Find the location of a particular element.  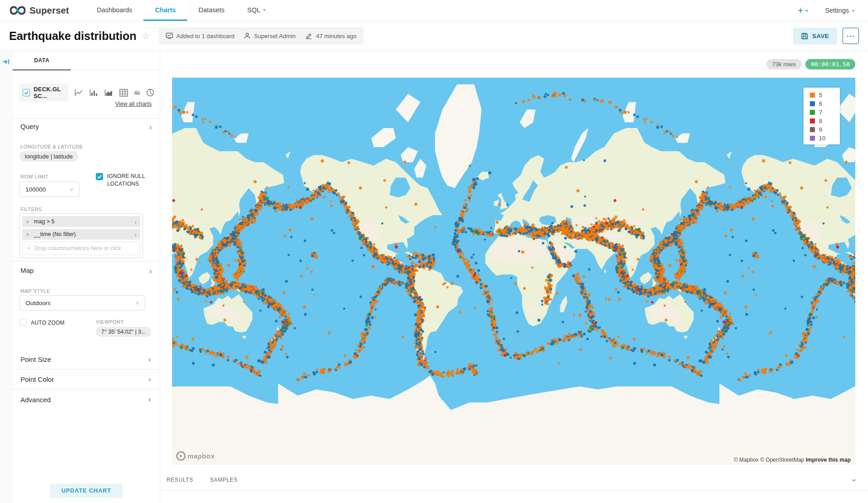

chart-badges: 73k rows 00:00:01.50 is located at coordinates (811, 64).